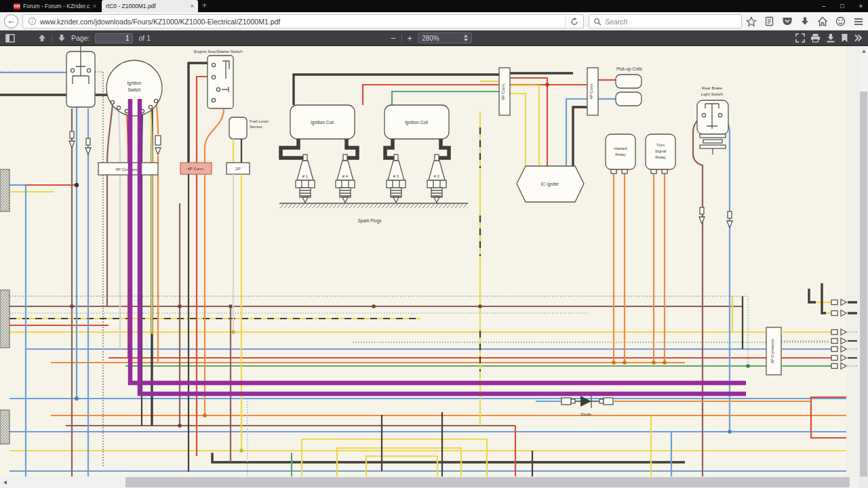  Describe the element at coordinates (551, 184) in the screenshot. I see `ic-igniter-label: IC Igniter` at that location.